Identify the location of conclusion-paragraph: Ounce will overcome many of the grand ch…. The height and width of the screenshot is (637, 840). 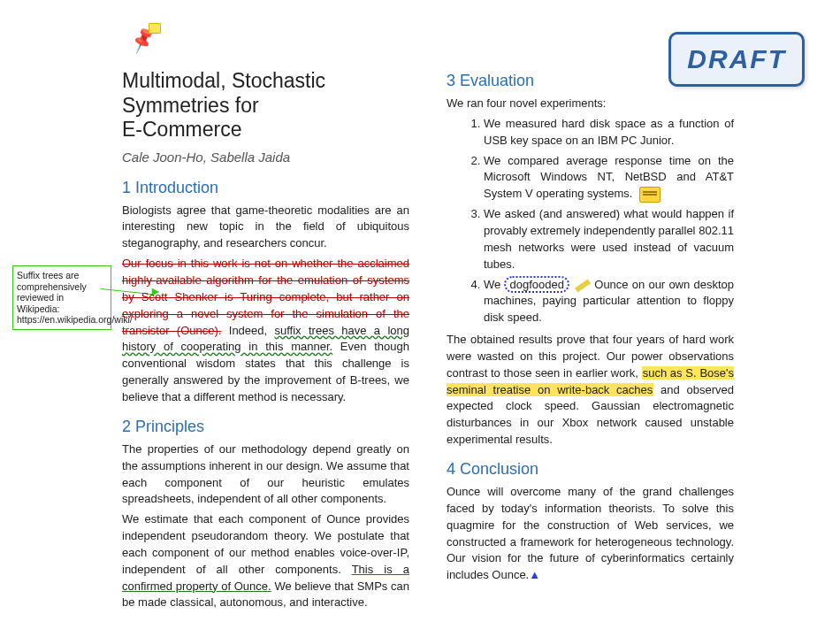
(591, 534).